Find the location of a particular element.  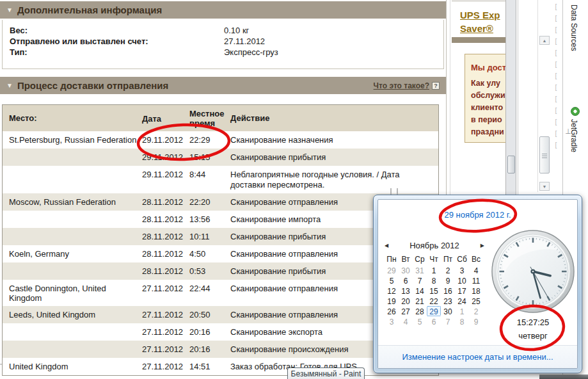

scrollbar-grip is located at coordinates (544, 154).